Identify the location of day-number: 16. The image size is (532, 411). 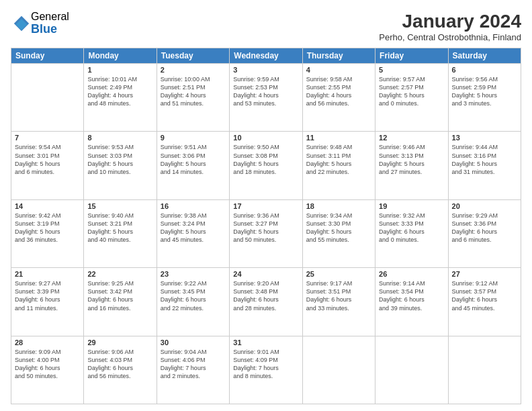
(193, 206).